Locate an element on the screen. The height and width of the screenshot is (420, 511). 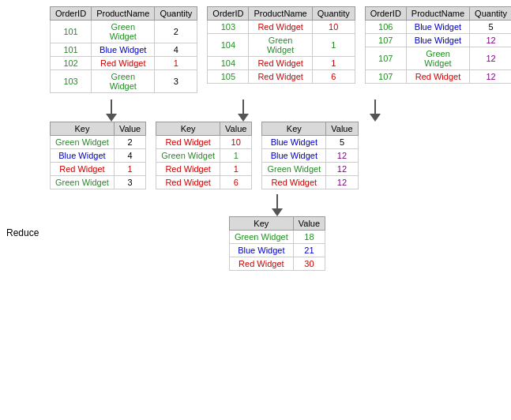
table-row: 104Green Widget1 is located at coordinates (281, 46).